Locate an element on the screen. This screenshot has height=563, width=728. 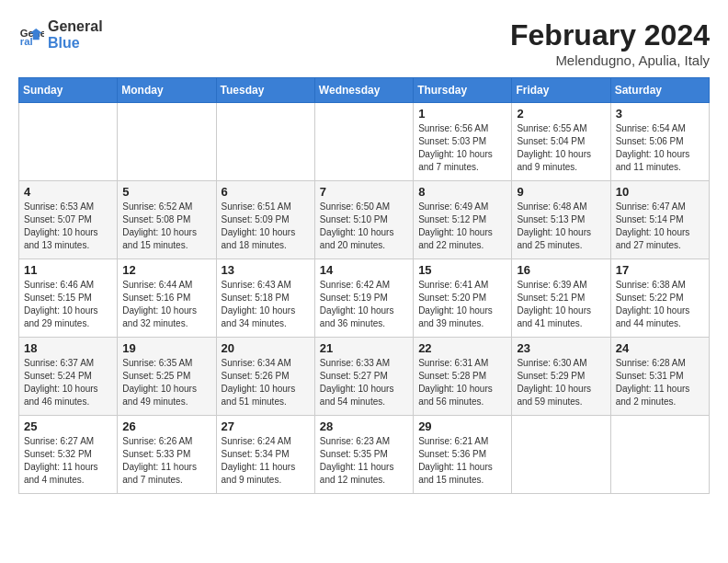
calendar-cell: 18Sunrise: 6:37 AM Sunset: 5:24 PM Dayli… is located at coordinates (68, 377).